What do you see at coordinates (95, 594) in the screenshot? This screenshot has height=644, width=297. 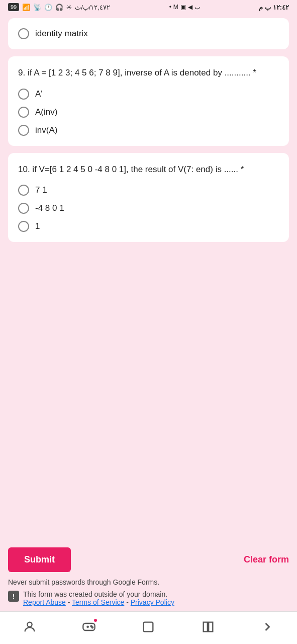 I see `warning-text: This form was created outside of your do…` at bounding box center [95, 594].